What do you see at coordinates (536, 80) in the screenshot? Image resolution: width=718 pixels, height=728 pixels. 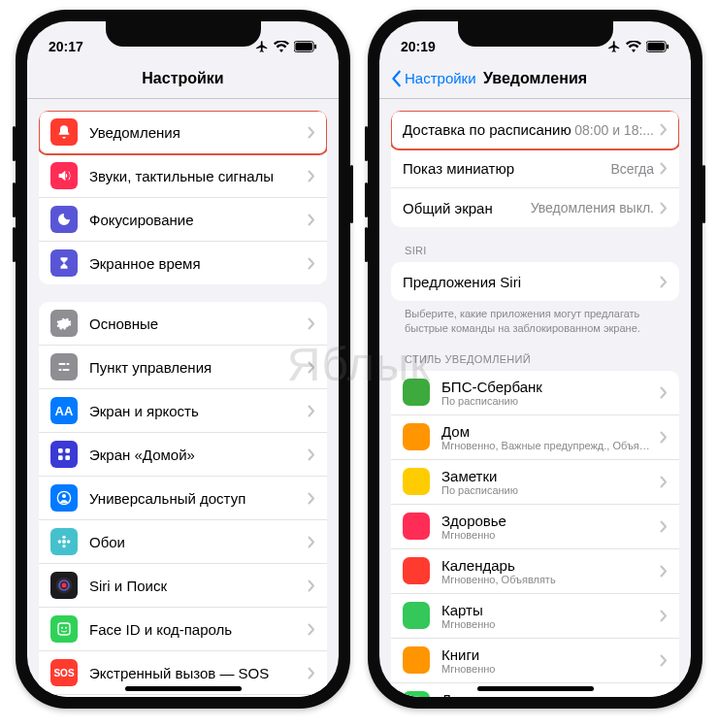 I see `navbar: Настройки Уведомления` at bounding box center [536, 80].